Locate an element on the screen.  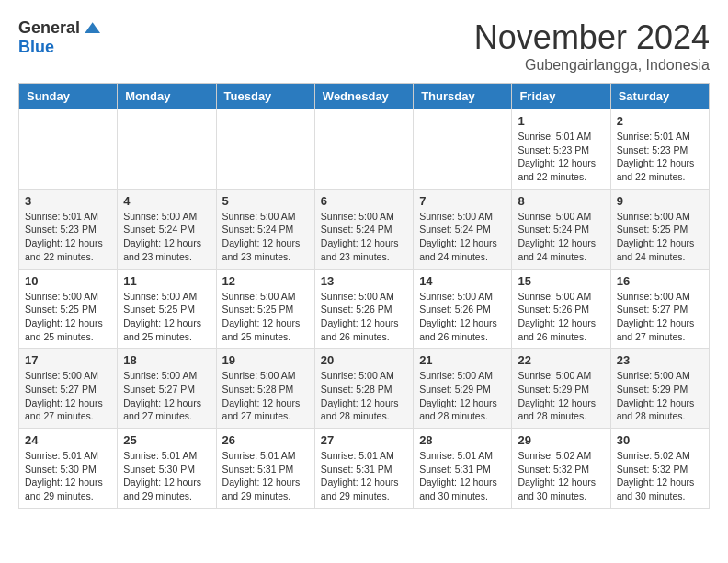
location-subtitle: Gubengairlangga, Indonesia is located at coordinates (592, 65).